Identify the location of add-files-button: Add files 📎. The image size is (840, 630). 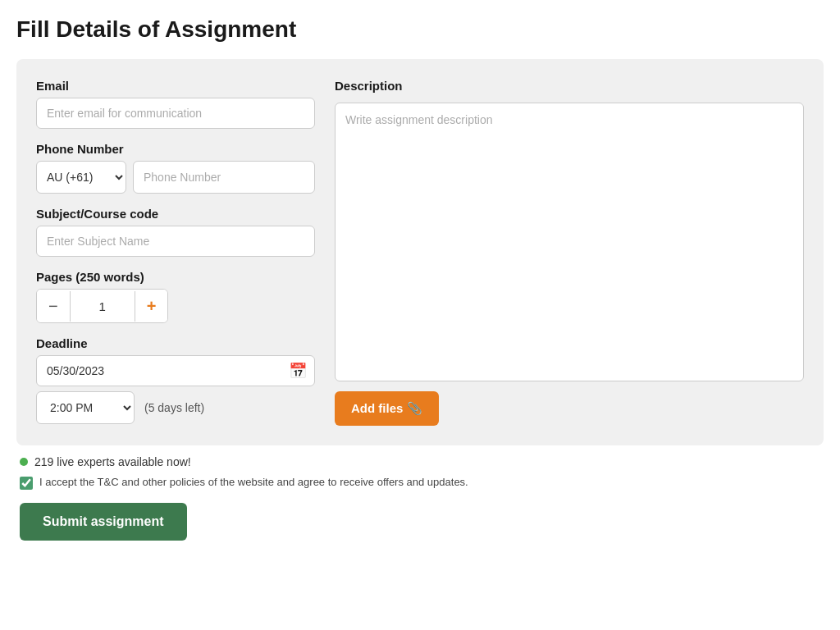
(387, 409).